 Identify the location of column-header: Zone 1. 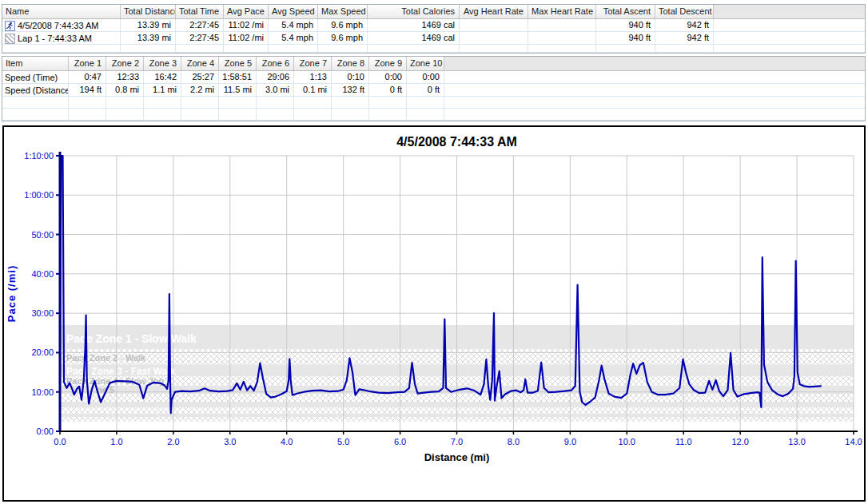
(88, 64).